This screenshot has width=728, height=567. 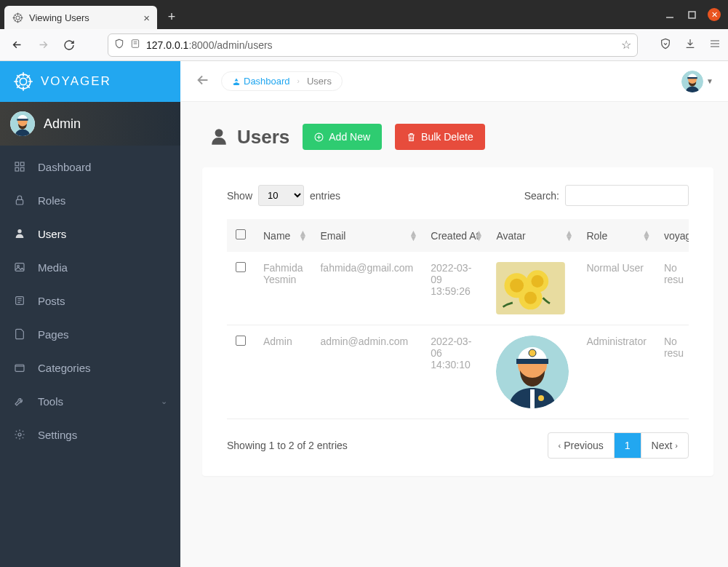 What do you see at coordinates (54, 335) in the screenshot?
I see `sidebar-item-label: Pages` at bounding box center [54, 335].